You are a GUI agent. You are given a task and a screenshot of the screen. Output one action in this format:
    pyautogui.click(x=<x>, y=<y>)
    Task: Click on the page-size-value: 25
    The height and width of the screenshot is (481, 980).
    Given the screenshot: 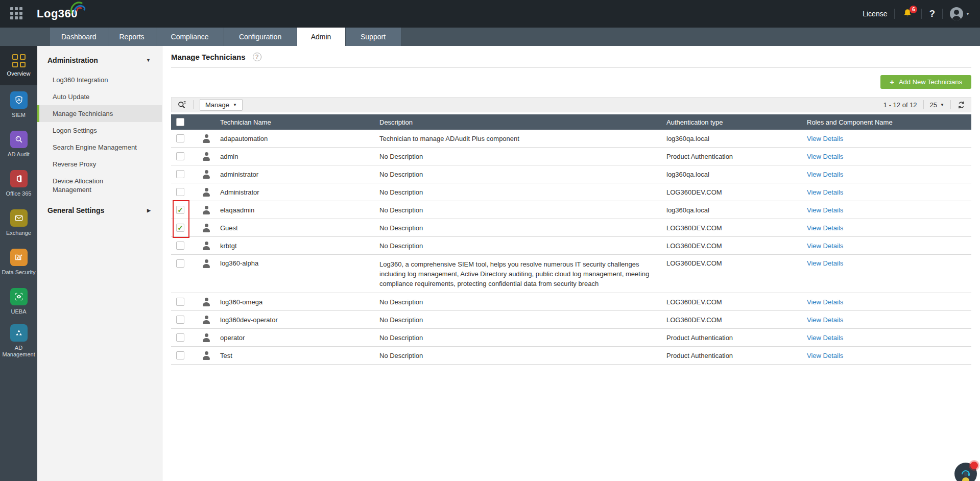 What is the action you would take?
    pyautogui.click(x=934, y=105)
    